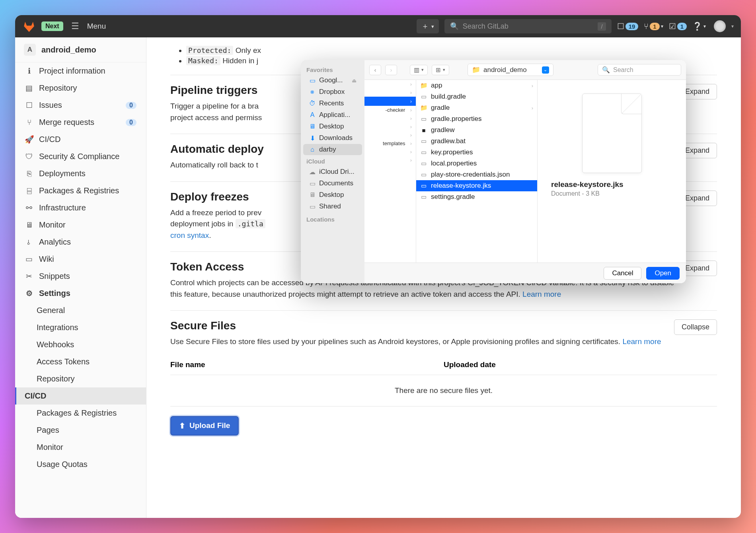 Image resolution: width=756 pixels, height=533 pixels. What do you see at coordinates (444, 391) in the screenshot?
I see `empty-state: There are no secure files yet.` at bounding box center [444, 391].